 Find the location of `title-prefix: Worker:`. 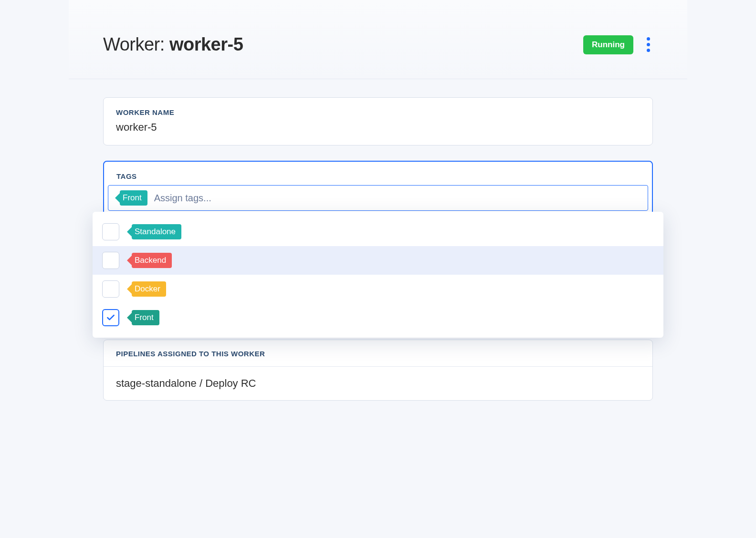

title-prefix: Worker: is located at coordinates (136, 44).